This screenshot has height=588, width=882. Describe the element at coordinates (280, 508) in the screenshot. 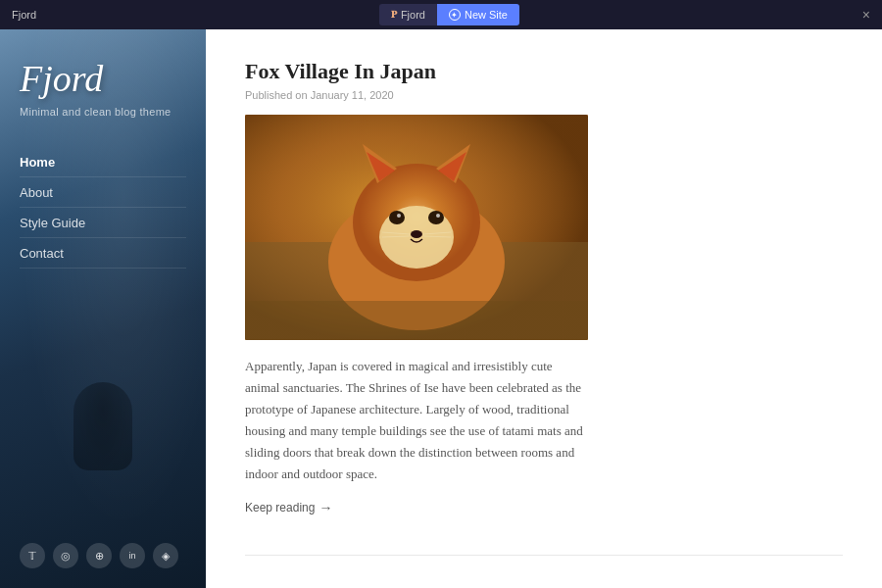

I see `keep-reading-label-1: Keep reading` at that location.